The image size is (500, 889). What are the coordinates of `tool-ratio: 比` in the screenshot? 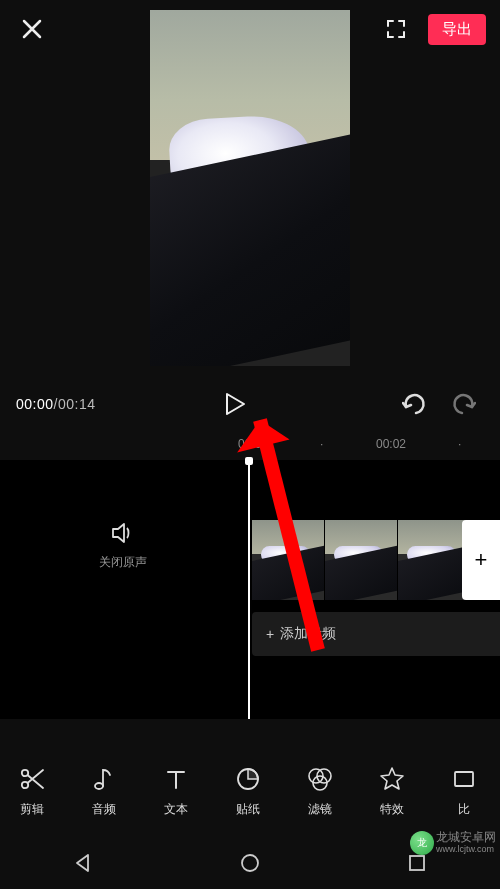 It's located at (464, 792).